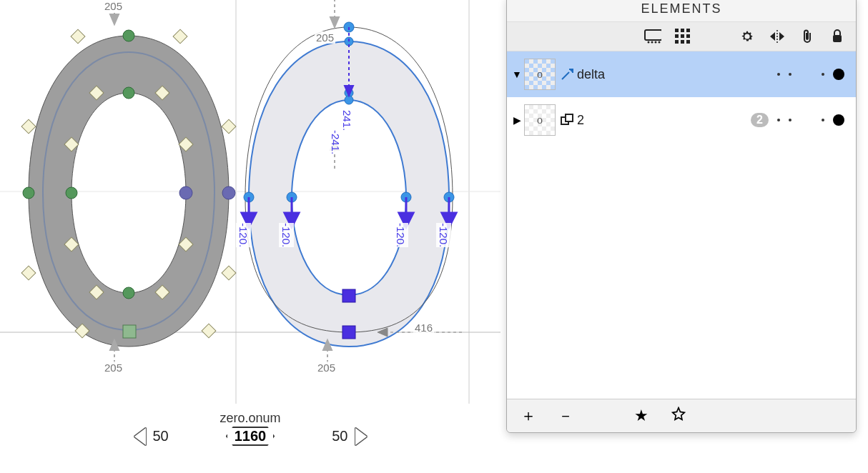 The width and height of the screenshot is (868, 473). I want to click on glyph-name-label: zero.onum, so click(250, 419).